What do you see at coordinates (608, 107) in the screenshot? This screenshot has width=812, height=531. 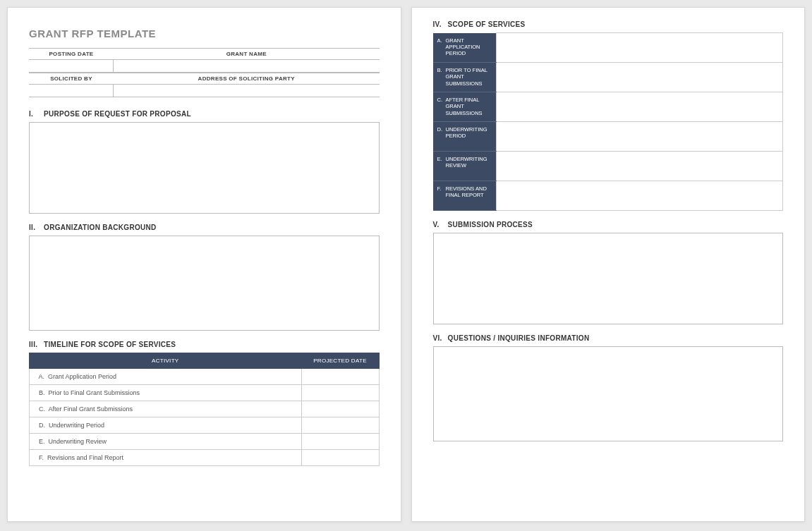 I see `table-row: C.AFTER FINAL GRANT SUBMISSIONS` at bounding box center [608, 107].